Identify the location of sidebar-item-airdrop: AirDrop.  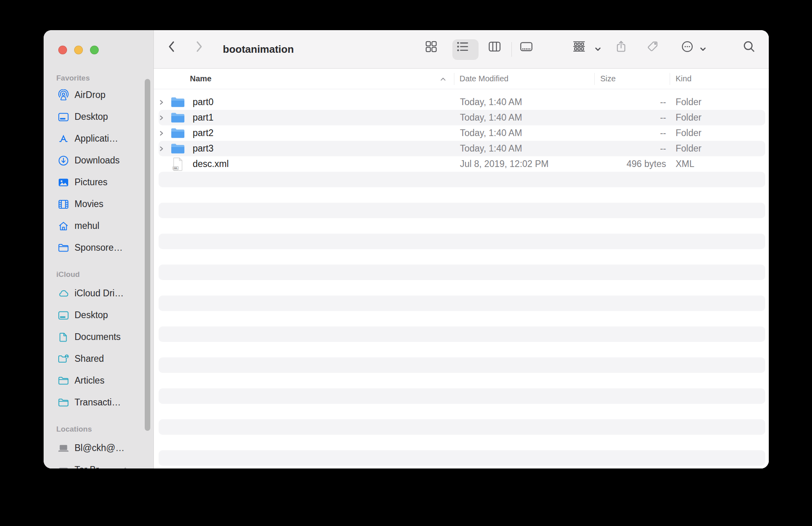
(98, 95).